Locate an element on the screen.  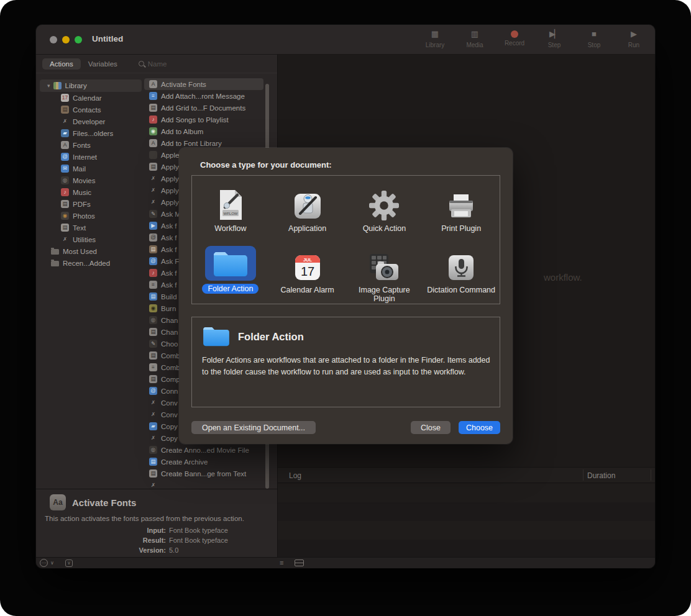
sidebar-category-item: @ Internet is located at coordinates (90, 156).